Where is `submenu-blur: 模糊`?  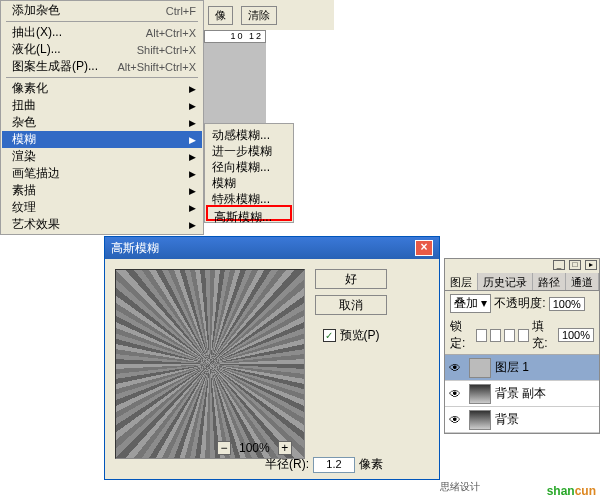 submenu-blur: 模糊 is located at coordinates (249, 181).